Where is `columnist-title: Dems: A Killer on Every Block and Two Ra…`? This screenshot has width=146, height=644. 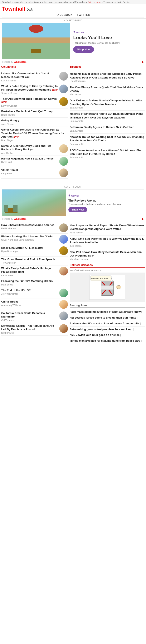 columnist-title: Dems: A Killer on Every Block and Two Ra… is located at coordinates (30, 148).